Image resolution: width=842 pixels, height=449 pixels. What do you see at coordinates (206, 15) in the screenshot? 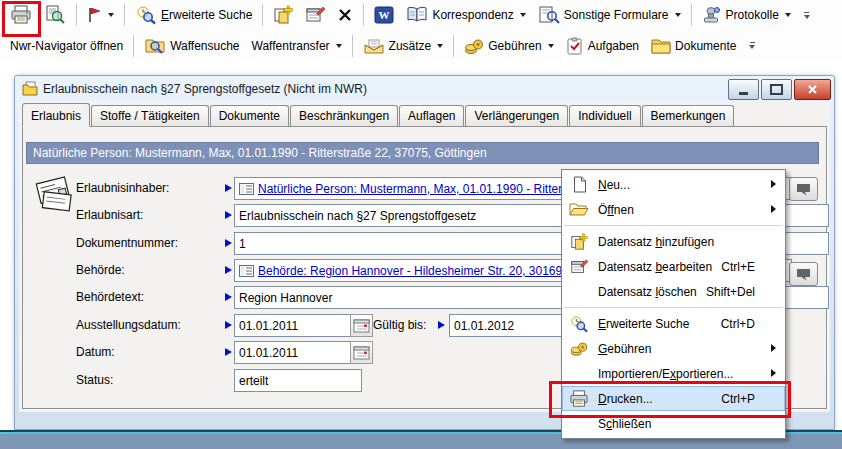
I see `advanced-search-label: Erweiterte Suche` at bounding box center [206, 15].